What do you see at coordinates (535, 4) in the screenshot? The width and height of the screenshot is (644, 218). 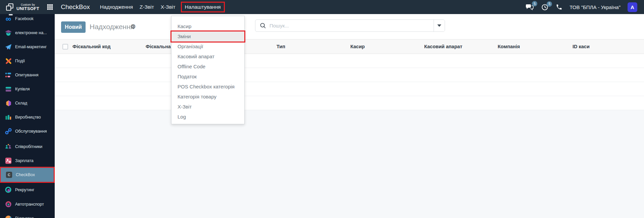 I see `chat-badge: 5` at bounding box center [535, 4].